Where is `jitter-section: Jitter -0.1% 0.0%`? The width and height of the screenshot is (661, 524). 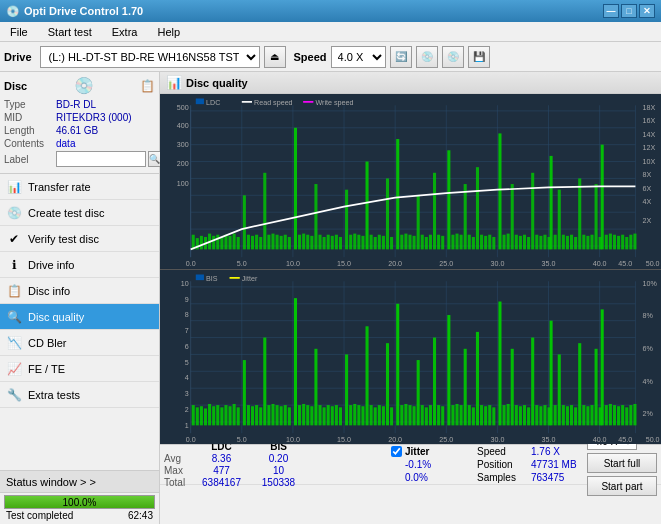
jitter-section: Jitter -0.1% 0.0% is located at coordinates (431, 464).